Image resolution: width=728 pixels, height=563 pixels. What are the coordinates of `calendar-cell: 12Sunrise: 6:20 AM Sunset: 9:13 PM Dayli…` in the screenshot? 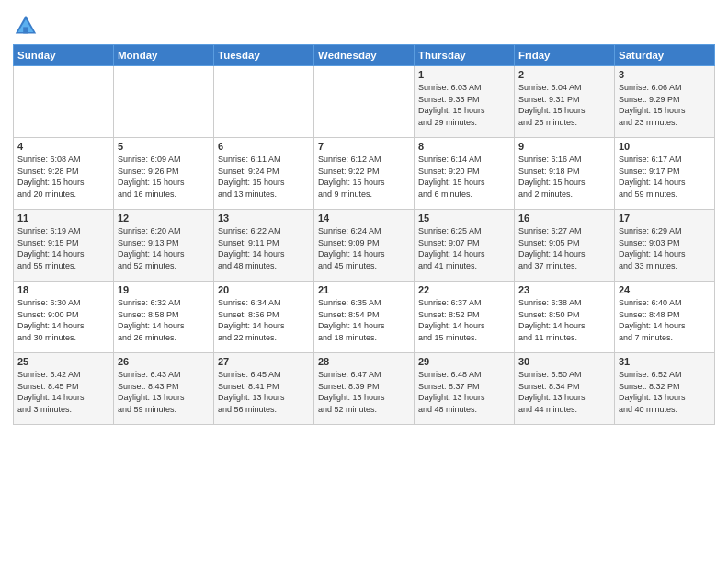 It's located at (164, 246).